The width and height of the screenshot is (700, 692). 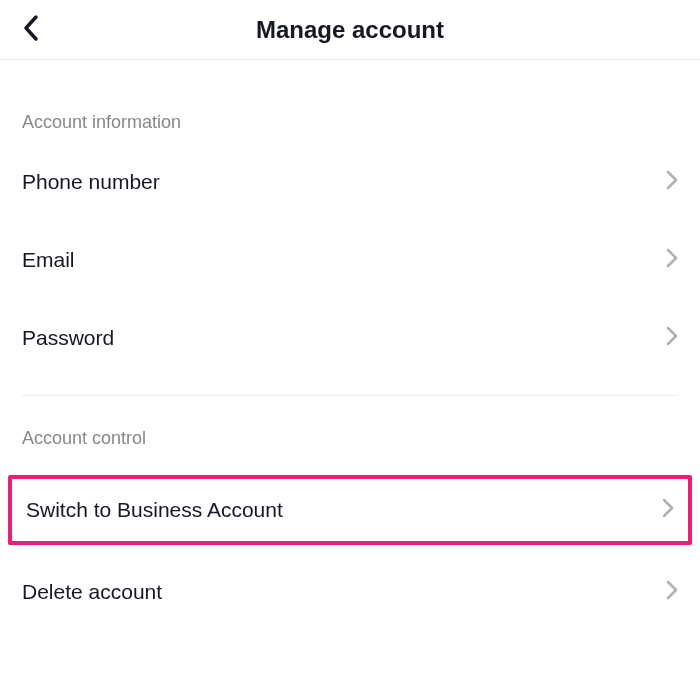 What do you see at coordinates (350, 338) in the screenshot?
I see `password-row: Password` at bounding box center [350, 338].